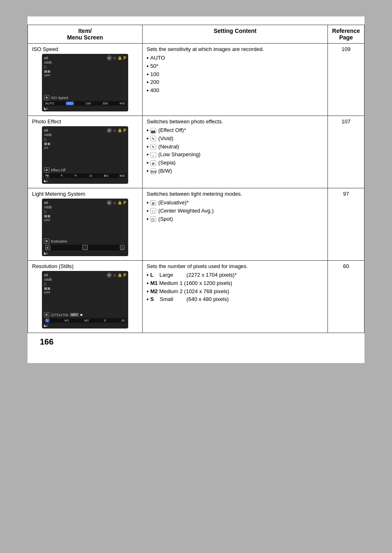  I want to click on row-iso-speed: ISO Speed ±0 ⊕ ◎ 🔒 P AWB, so click(196, 80).